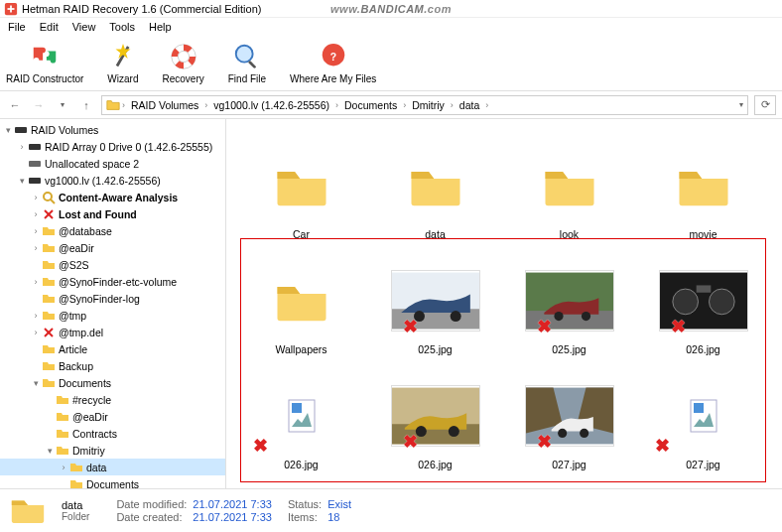 The image size is (782, 532). What do you see at coordinates (391, 8) in the screenshot?
I see `watermark: www.BANDICAM.com` at bounding box center [391, 8].